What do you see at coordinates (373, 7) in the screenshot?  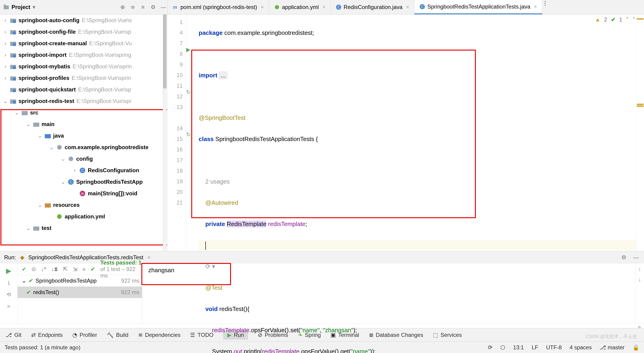 I see `tab-redisconfig: C RedisConfiguration.java ×` at bounding box center [373, 7].